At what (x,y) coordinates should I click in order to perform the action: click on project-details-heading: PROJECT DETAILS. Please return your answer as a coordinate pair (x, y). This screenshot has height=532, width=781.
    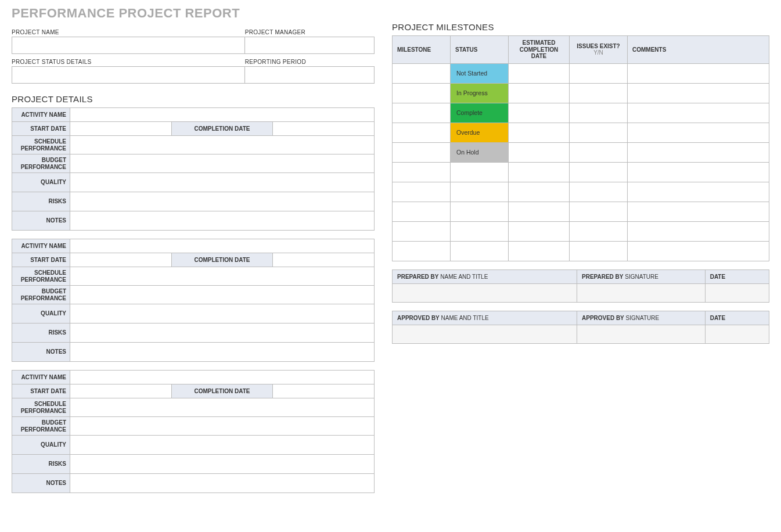
    Looking at the image, I should click on (193, 99).